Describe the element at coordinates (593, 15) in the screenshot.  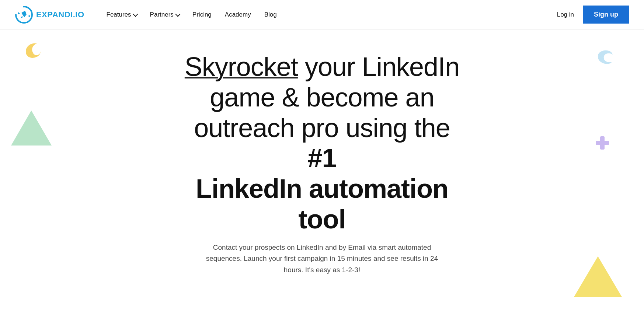
I see `nav-right: Log in Sign up` at that location.